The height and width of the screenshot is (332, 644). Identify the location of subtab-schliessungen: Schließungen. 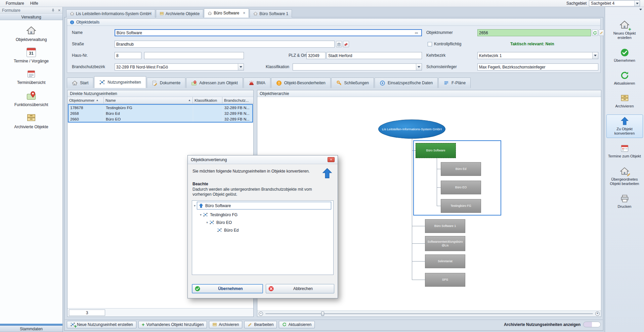
(353, 83).